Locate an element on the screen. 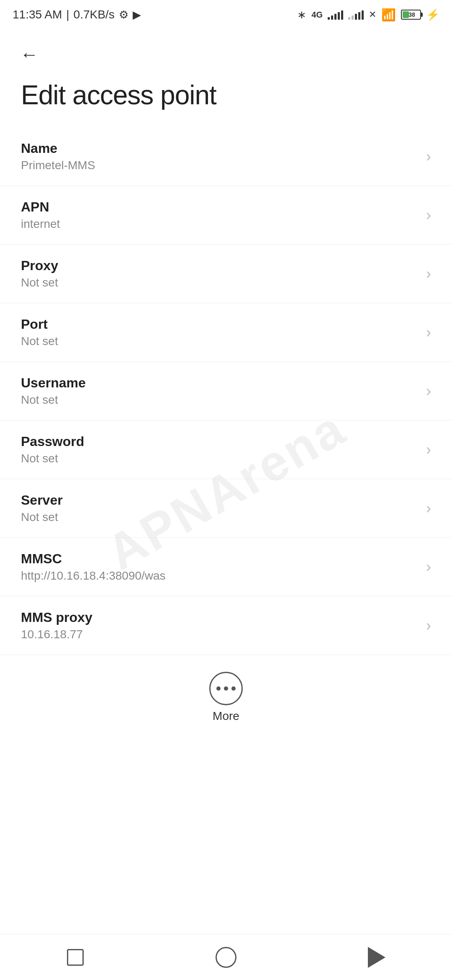 The width and height of the screenshot is (452, 980). back-button: ← is located at coordinates (29, 54).